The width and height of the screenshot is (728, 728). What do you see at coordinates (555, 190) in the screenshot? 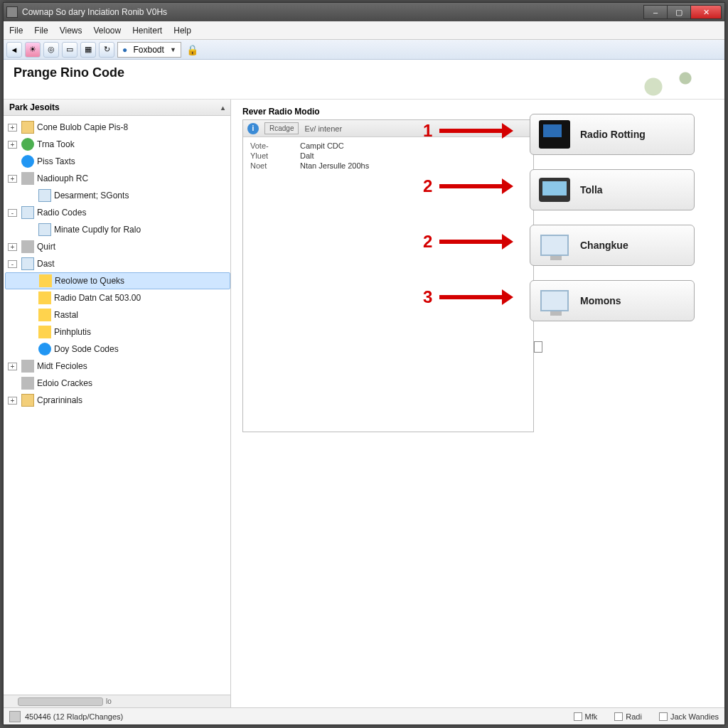
I see `gps-icon` at bounding box center [555, 190].